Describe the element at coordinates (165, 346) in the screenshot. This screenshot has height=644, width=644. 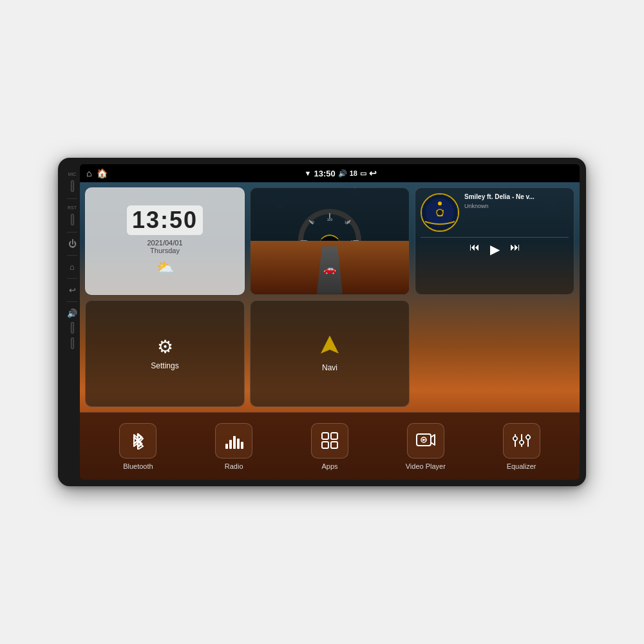
I see `settings-icon: ⚙` at that location.